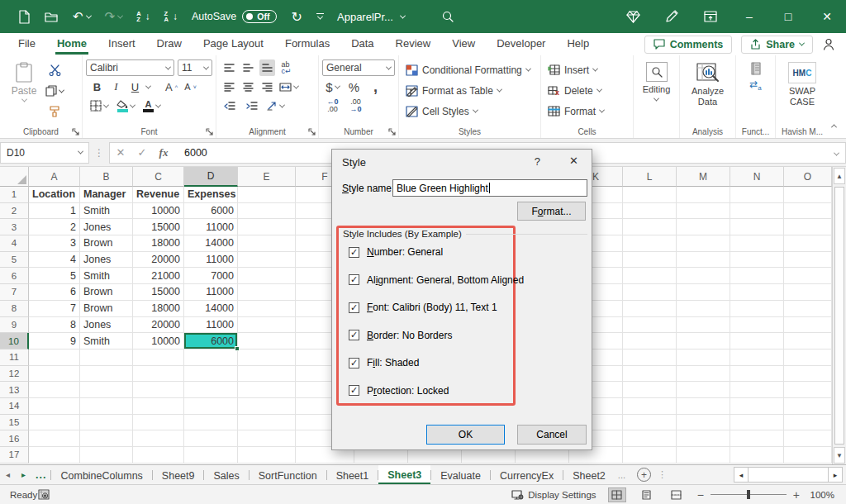 The width and height of the screenshot is (846, 504). Describe the element at coordinates (362, 45) in the screenshot. I see `ribbon-tab-data: Data` at that location.